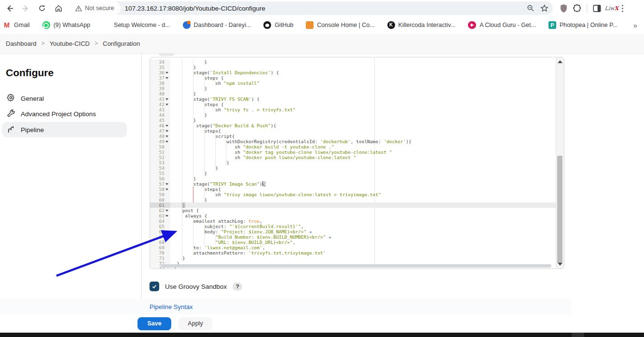 The image size is (644, 337). What do you see at coordinates (160, 115) in the screenshot?
I see `line-number: 44` at bounding box center [160, 115].